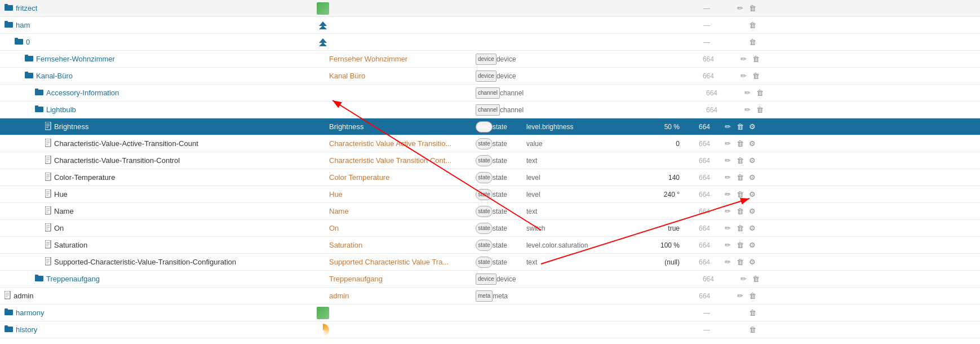 The height and width of the screenshot is (344, 980). I want to click on row-obj-id: —, so click(698, 313).